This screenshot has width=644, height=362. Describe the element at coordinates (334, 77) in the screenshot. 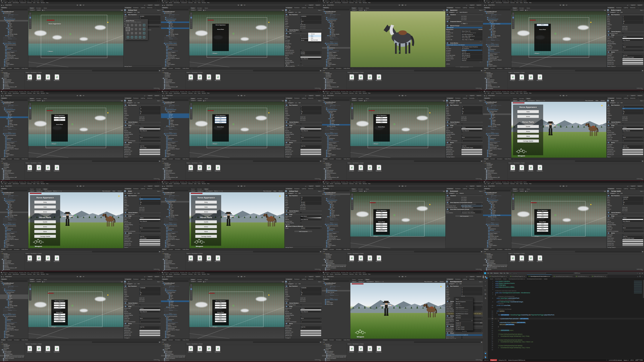

I see `project-tree-item: ⌕ All Prefabs` at that location.